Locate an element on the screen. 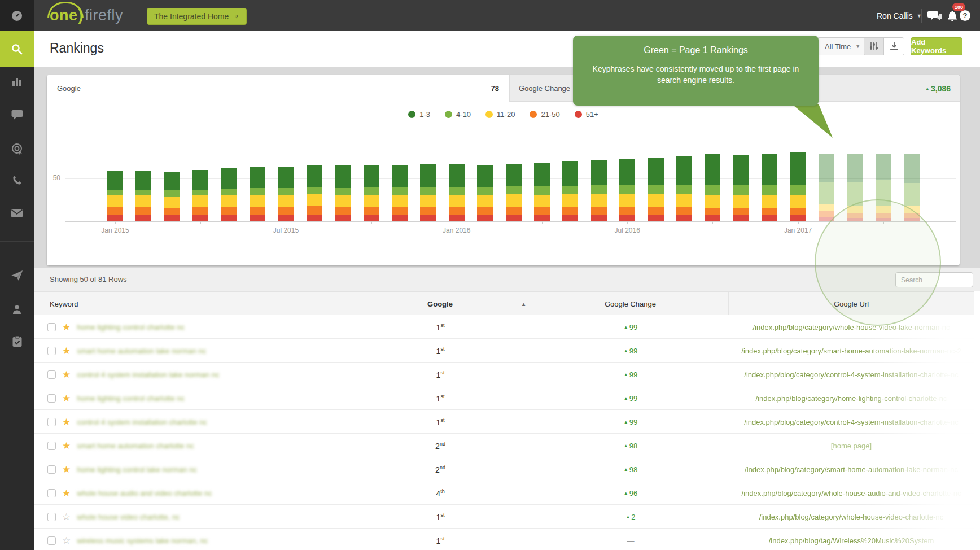 Image resolution: width=980 pixels, height=550 pixels. stacked-bar-Jan-2016 is located at coordinates (457, 193).